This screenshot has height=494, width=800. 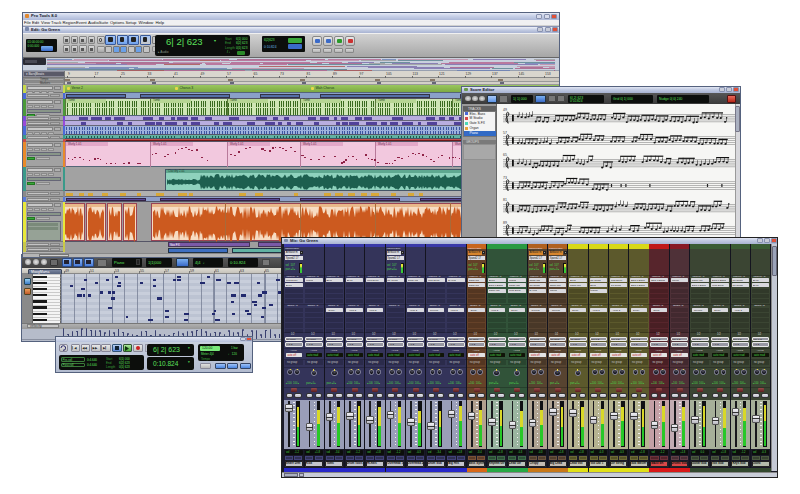 What do you see at coordinates (505, 133) in the screenshot?
I see `svg-text: 57` at bounding box center [505, 133].